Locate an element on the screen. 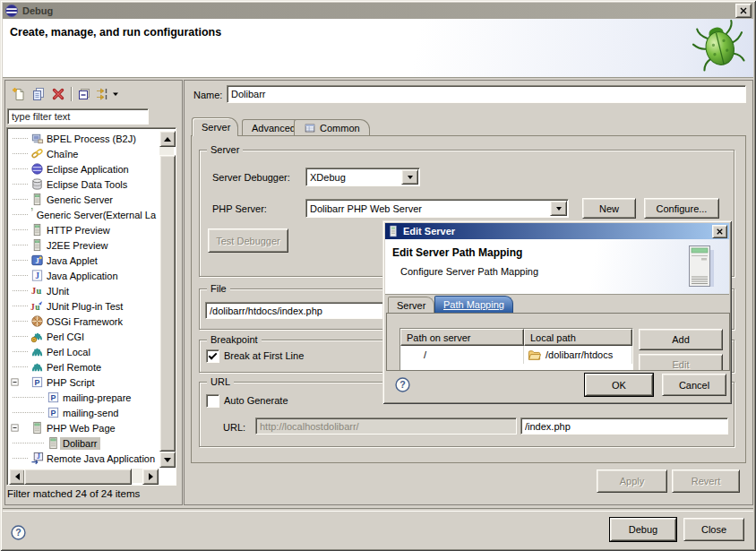 The height and width of the screenshot is (551, 756). url-path-input is located at coordinates (624, 426).